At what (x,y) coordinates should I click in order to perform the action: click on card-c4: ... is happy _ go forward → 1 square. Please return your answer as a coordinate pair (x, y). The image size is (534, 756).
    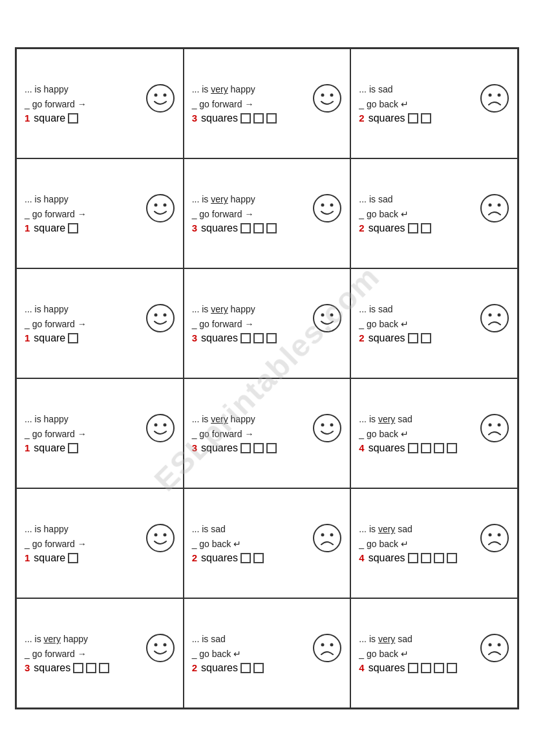
    Looking at the image, I should click on (100, 213).